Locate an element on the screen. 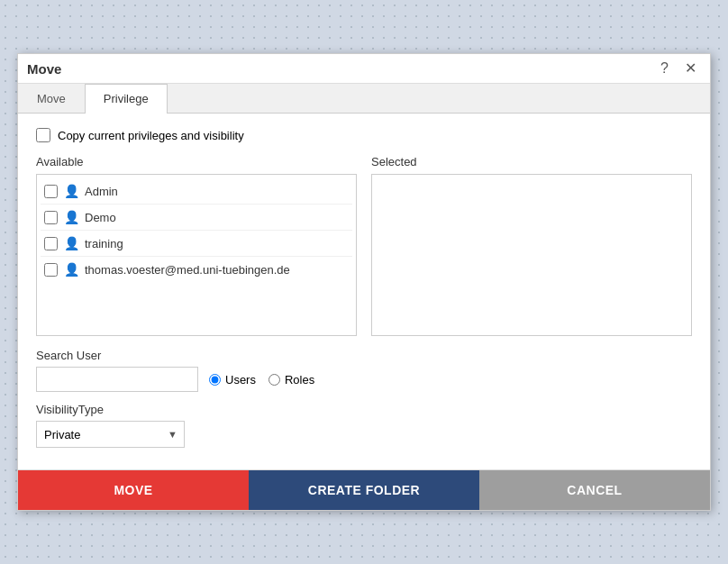 This screenshot has width=728, height=564. copy-privileges-checkbox is located at coordinates (43, 135).